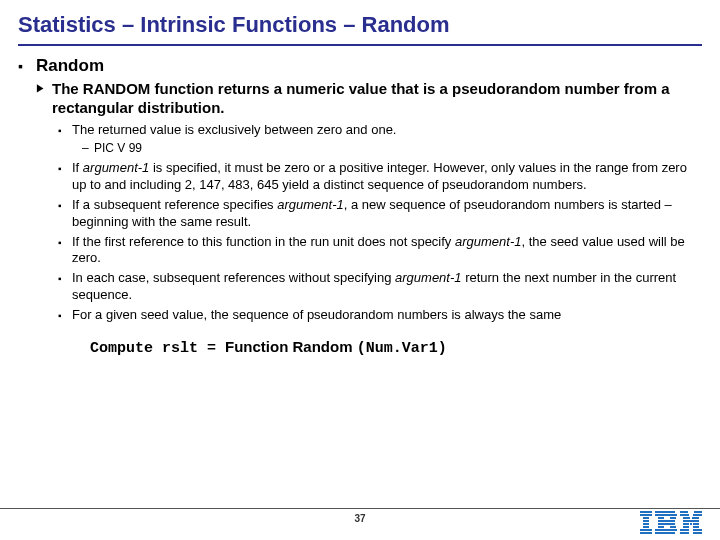 The width and height of the screenshot is (720, 540). I want to click on bullet-pic-clause: PIC V 99, so click(392, 149).